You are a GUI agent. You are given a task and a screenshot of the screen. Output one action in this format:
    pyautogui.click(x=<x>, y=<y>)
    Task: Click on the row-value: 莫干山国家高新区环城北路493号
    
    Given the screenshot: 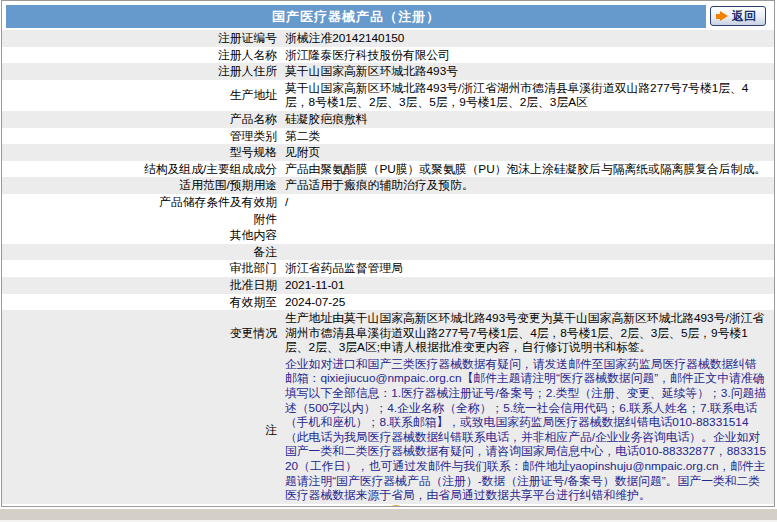 What is the action you would take?
    pyautogui.click(x=530, y=72)
    